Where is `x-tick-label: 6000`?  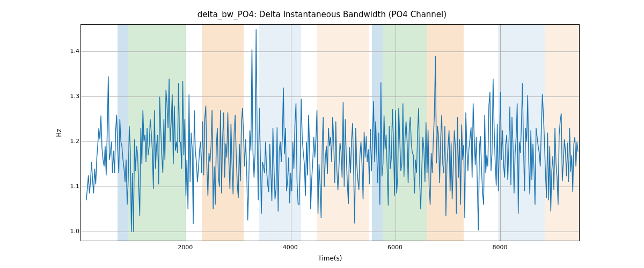 x-tick-label: 6000 is located at coordinates (395, 248).